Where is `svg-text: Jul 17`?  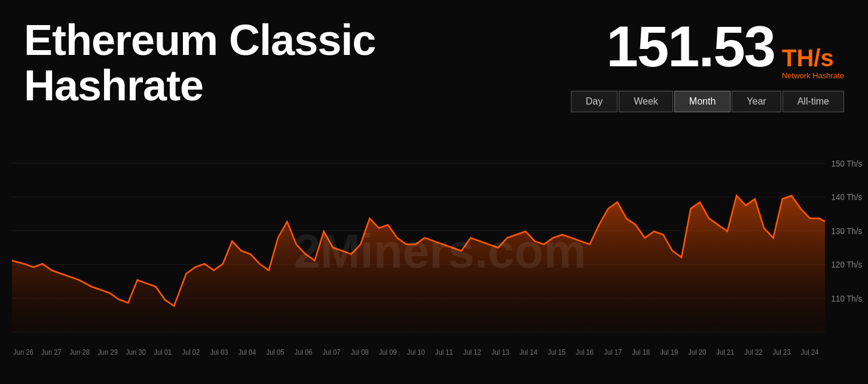 svg-text: Jul 17 is located at coordinates (613, 352).